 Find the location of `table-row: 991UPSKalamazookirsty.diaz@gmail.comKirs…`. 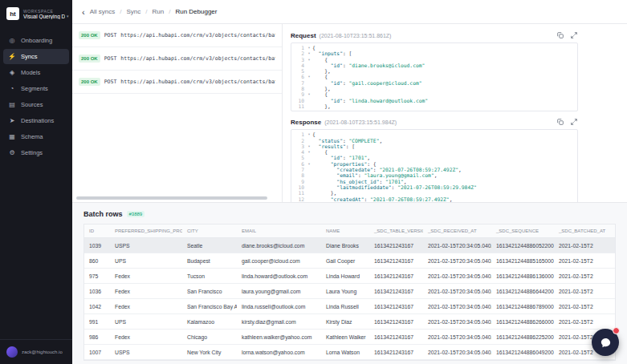

table-row: 991UPSKalamazookirsty.diaz@gmail.comKirs… is located at coordinates (350, 322).